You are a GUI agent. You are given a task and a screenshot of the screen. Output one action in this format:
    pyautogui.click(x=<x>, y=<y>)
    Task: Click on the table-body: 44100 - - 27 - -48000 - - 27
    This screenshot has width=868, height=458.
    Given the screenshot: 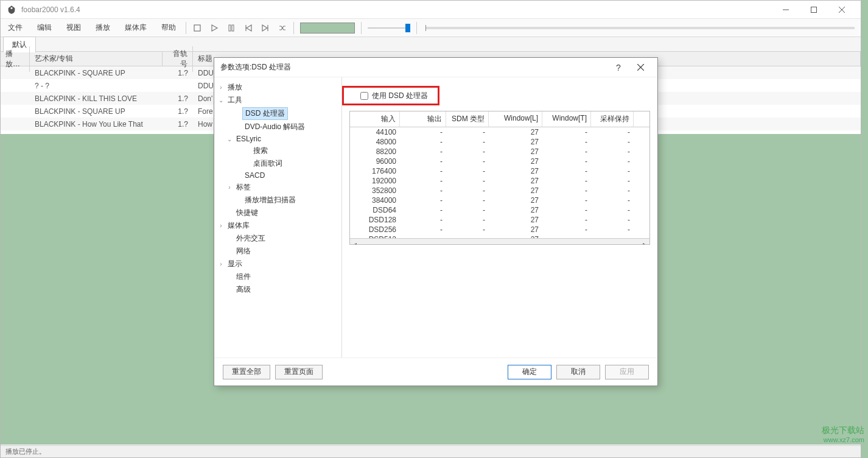 What is the action you would take?
    pyautogui.click(x=500, y=183)
    